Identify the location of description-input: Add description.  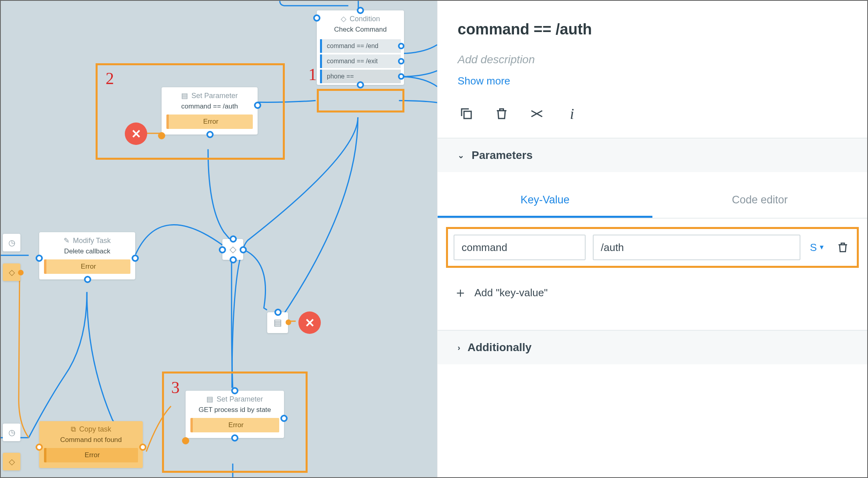
(652, 60).